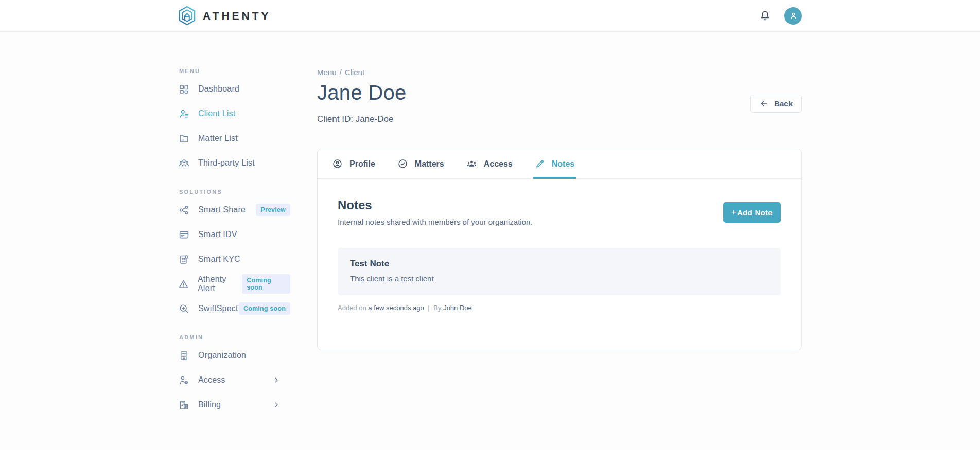 The width and height of the screenshot is (980, 450). What do you see at coordinates (184, 356) in the screenshot?
I see `building-icon` at bounding box center [184, 356].